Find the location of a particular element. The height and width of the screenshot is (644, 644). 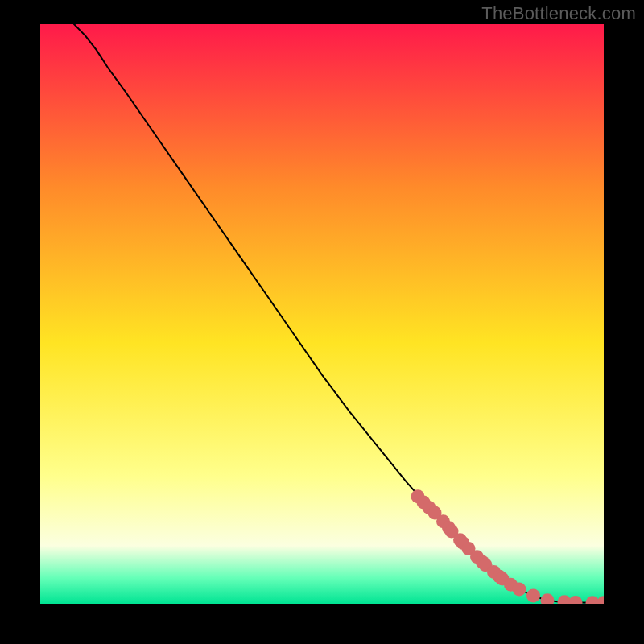

watermark-text: TheBottleneck.com is located at coordinates (559, 14).